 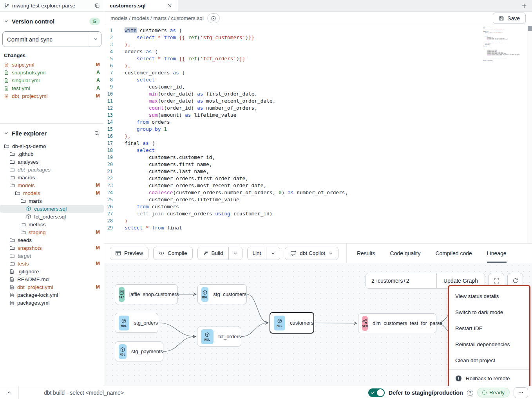 What do you see at coordinates (121, 298) in the screenshot?
I see `badge-label: SRC` at bounding box center [121, 298].